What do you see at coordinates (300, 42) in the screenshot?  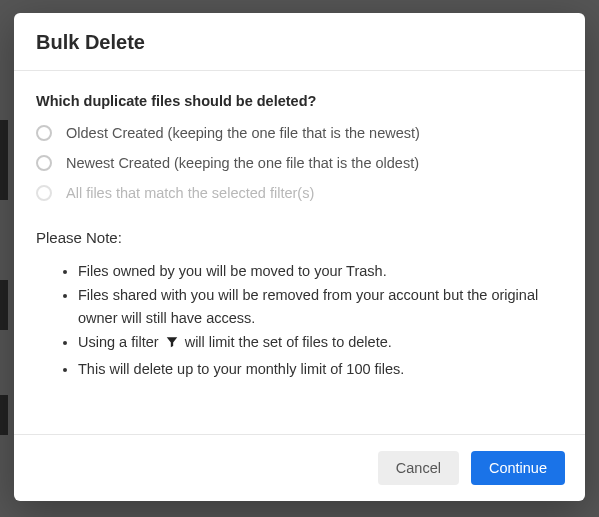 I see `modal-header: Bulk Delete` at bounding box center [300, 42].